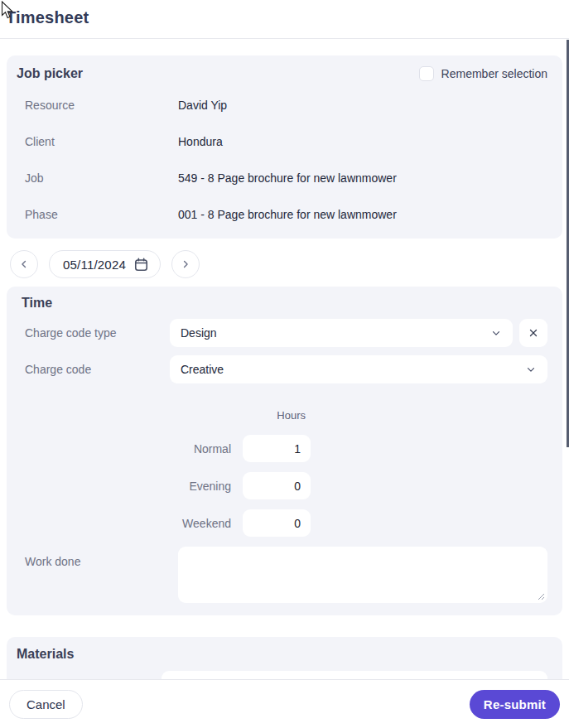 Image resolution: width=569 pixels, height=728 pixels. What do you see at coordinates (50, 74) in the screenshot?
I see `job-picker-title: Job picker` at bounding box center [50, 74].